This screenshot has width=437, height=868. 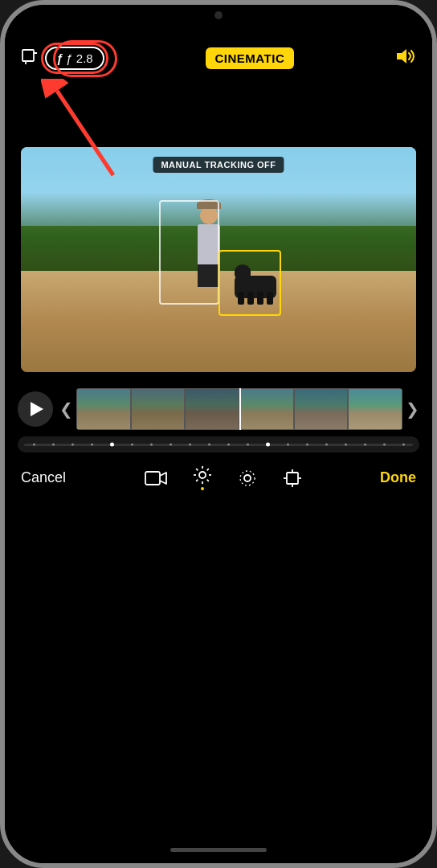 I want to click on home-indicator, so click(x=218, y=850).